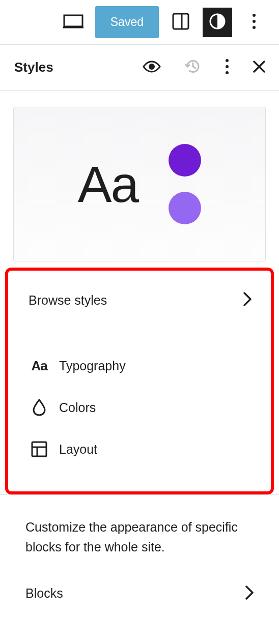 This screenshot has height=644, width=279. Describe the element at coordinates (77, 408) in the screenshot. I see `colors-label: Colors` at that location.